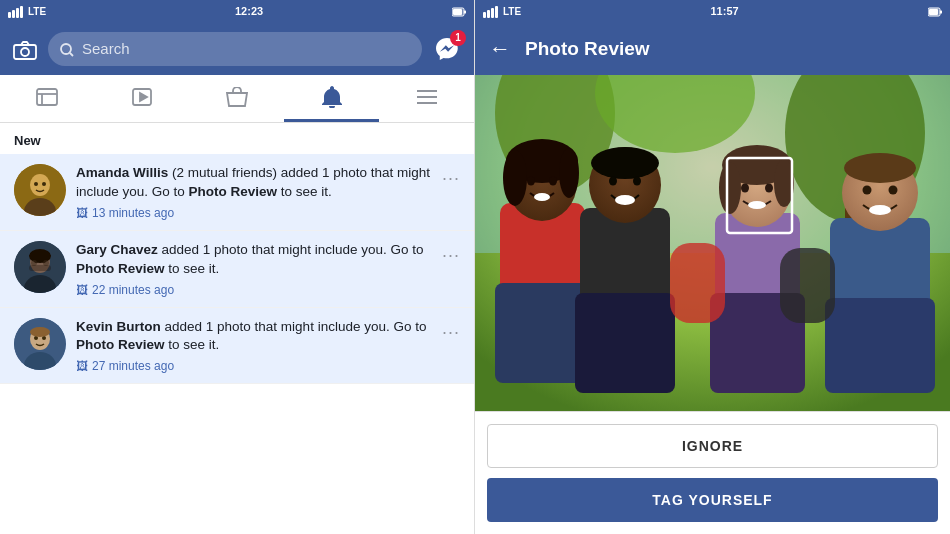 The width and height of the screenshot is (950, 534). Describe the element at coordinates (142, 98) in the screenshot. I see `tab-watch` at that location.